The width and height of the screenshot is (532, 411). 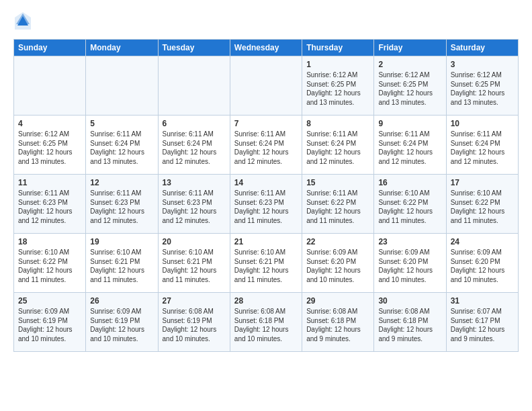 What do you see at coordinates (122, 145) in the screenshot?
I see `calendar-day-cell: 5Sunrise: 6:11 AM Sunset: 6:24 PM Daylig…` at bounding box center [122, 145].